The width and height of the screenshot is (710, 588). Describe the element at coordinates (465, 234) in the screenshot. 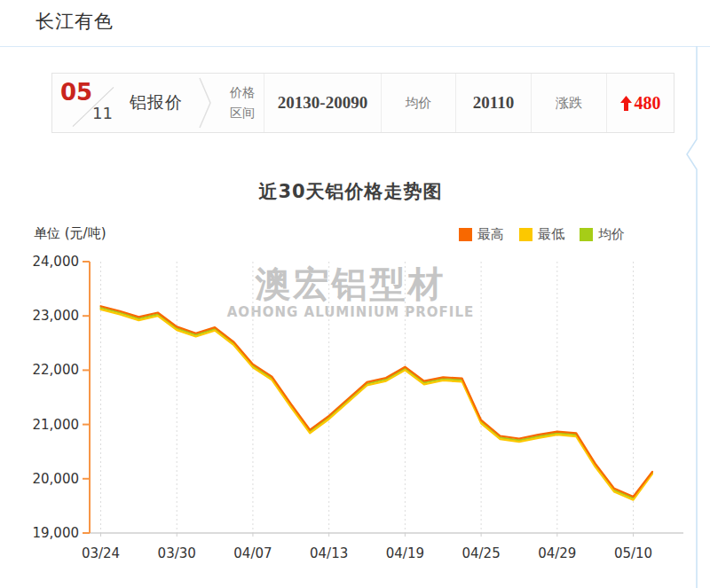

I see `legend-swatch-high` at that location.